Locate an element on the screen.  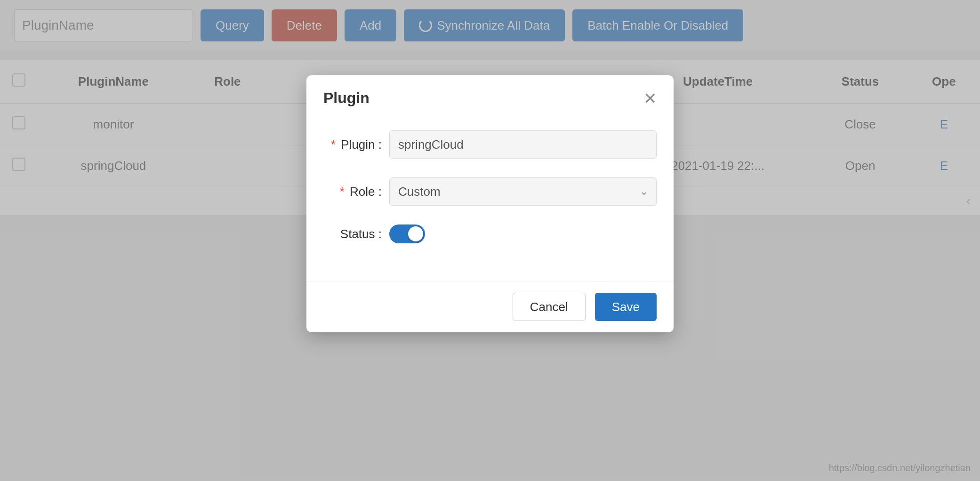
dialog-close-button: ✕ is located at coordinates (650, 98).